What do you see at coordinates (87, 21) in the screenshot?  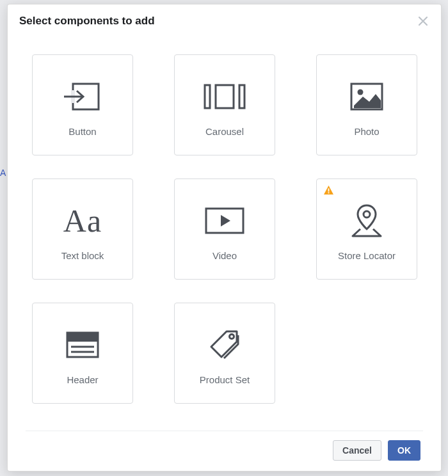 I see `modal-title: Select components to add` at bounding box center [87, 21].